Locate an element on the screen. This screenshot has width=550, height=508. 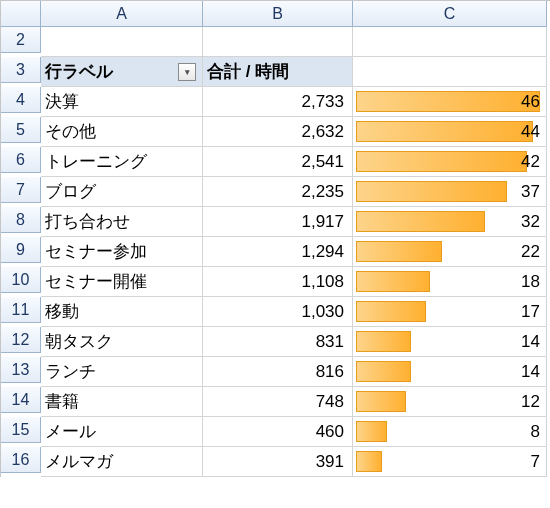
cell-B2 is located at coordinates (278, 42).